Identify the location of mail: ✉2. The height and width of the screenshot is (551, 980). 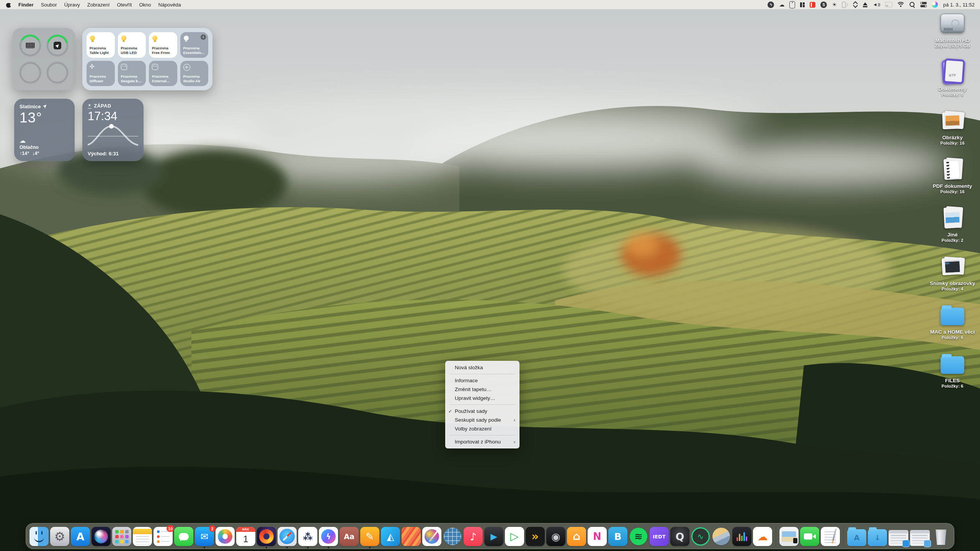
(204, 536).